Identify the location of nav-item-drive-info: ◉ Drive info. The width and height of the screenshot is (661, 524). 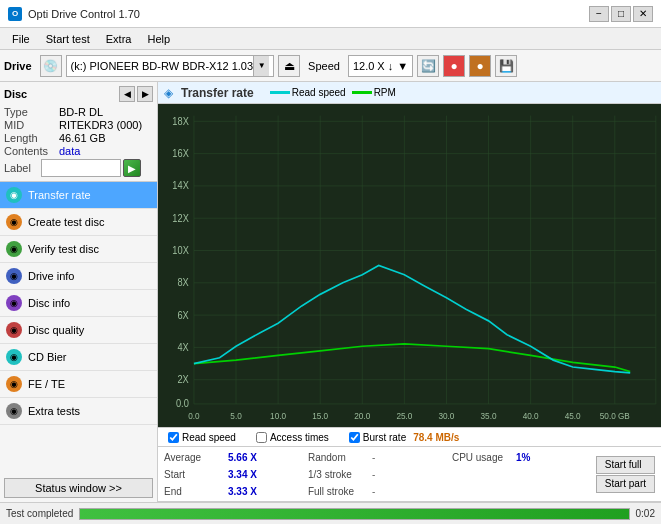
(78, 276).